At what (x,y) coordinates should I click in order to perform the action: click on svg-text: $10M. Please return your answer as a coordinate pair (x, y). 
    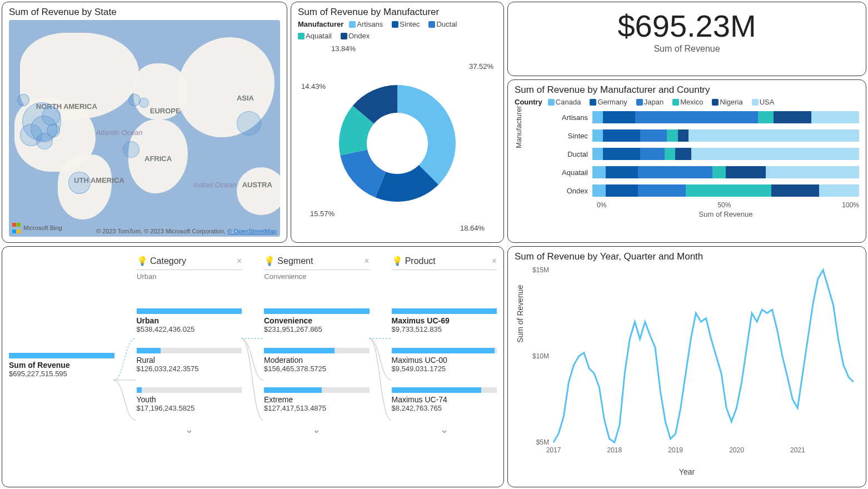
    Looking at the image, I should click on (541, 356).